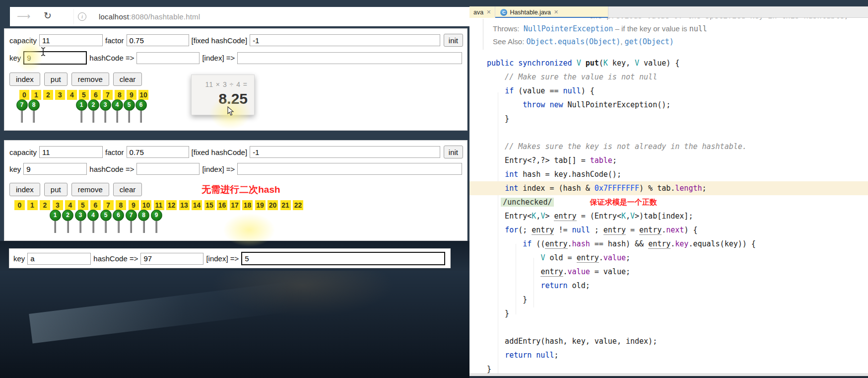 Image resolution: width=868 pixels, height=378 pixels. What do you see at coordinates (157, 216) in the screenshot?
I see `pin-value: 9` at bounding box center [157, 216].